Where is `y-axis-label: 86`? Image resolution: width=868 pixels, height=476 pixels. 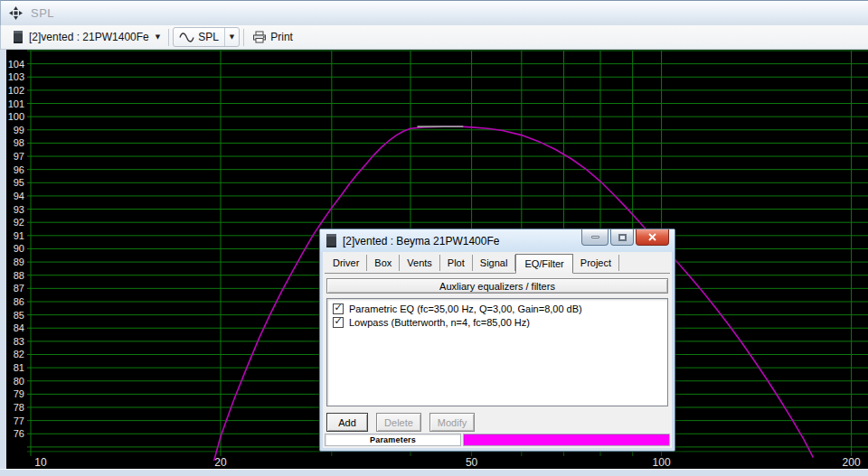
y-axis-label: 86 is located at coordinates (19, 302).